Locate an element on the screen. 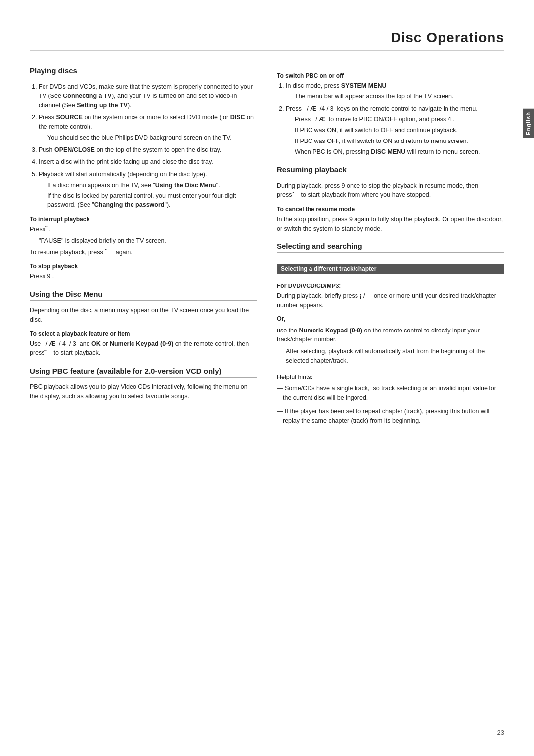 The width and height of the screenshot is (534, 756). body-text: To resume playback, press ˜ again. is located at coordinates (143, 252).